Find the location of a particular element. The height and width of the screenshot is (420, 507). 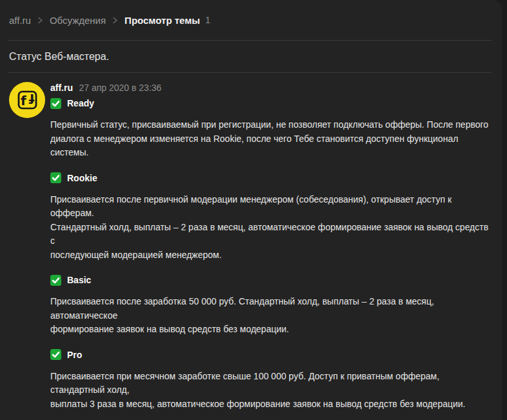

avatar: f f is located at coordinates (27, 100).